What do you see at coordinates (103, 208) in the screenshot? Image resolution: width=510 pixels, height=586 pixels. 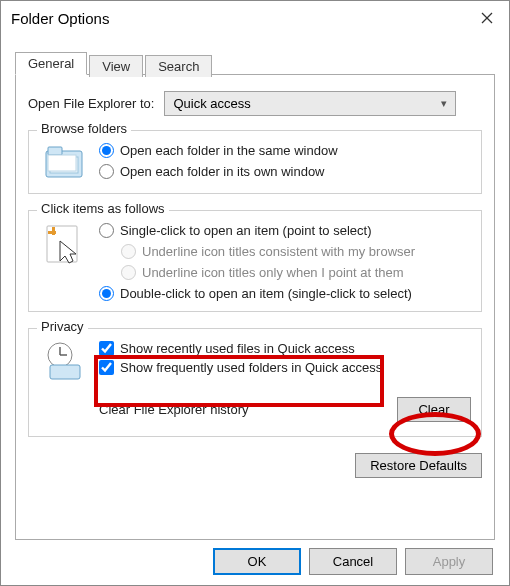 I see `click-items-legend: Click items as follows` at bounding box center [103, 208].